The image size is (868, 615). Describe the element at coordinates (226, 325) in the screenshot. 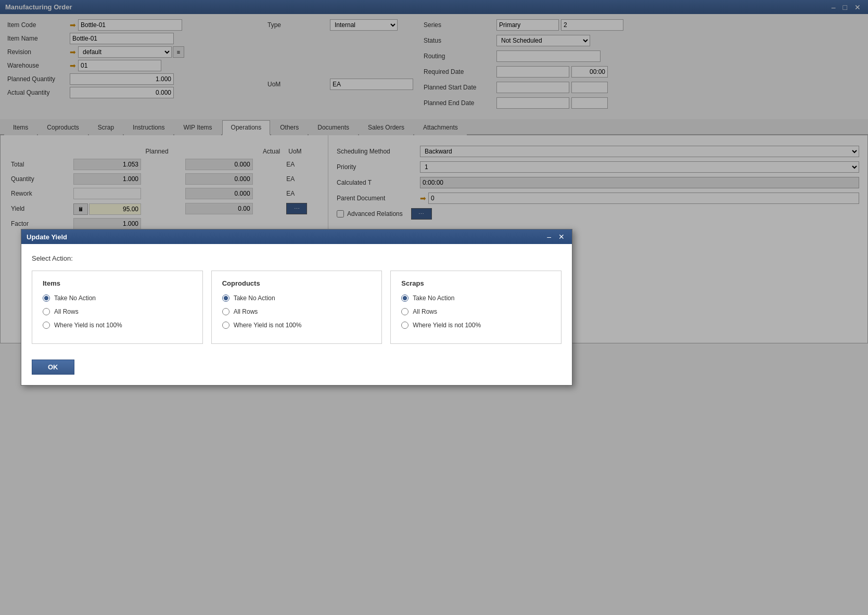

I see `coproducts-where-yield-radio` at that location.